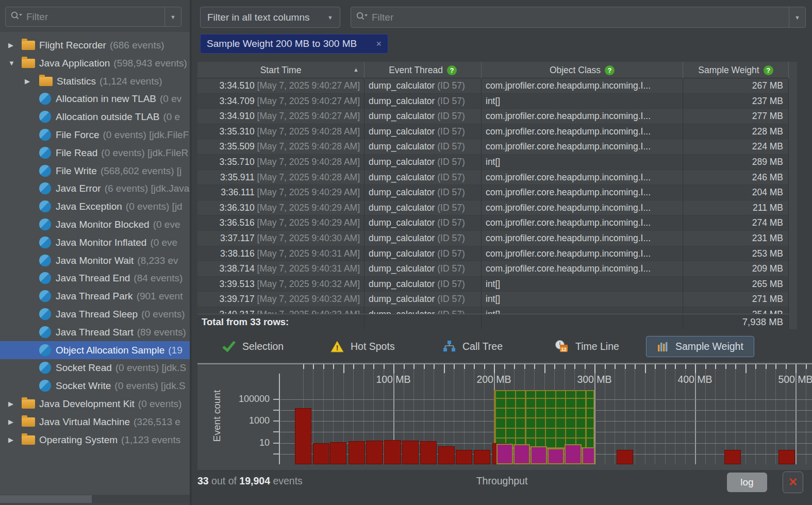  I want to click on table-row: 3:35.710 [May 7, 2025 9:40:28 AM]dump_ca…, so click(493, 162).